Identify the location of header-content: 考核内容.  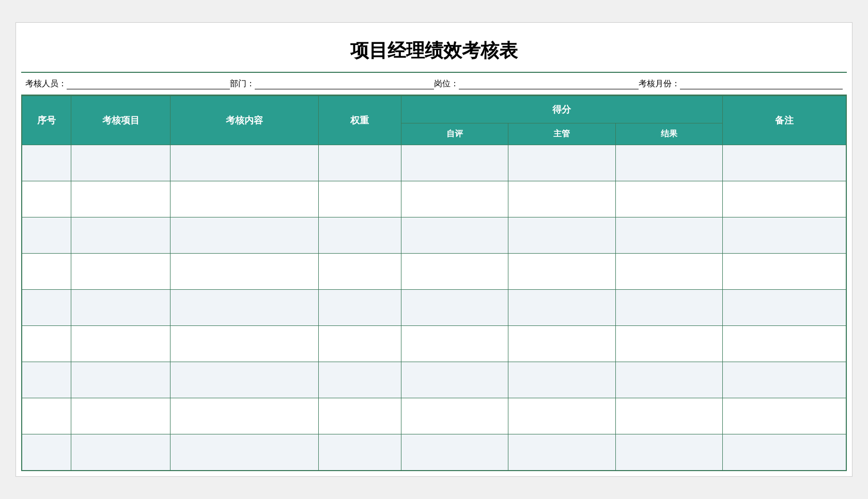
(244, 120).